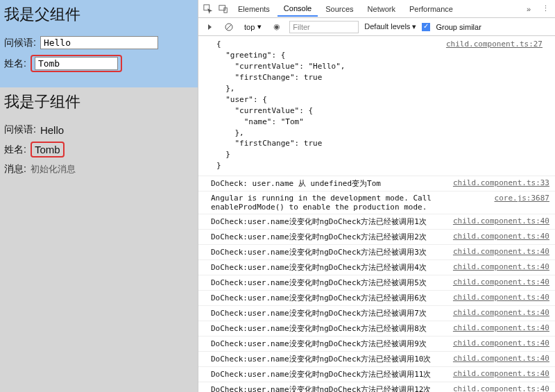 This screenshot has height=392, width=555. I want to click on console-row: DoCheck:user.name没变化时ngDoCheck方法已经被调用5次c…, so click(377, 282).